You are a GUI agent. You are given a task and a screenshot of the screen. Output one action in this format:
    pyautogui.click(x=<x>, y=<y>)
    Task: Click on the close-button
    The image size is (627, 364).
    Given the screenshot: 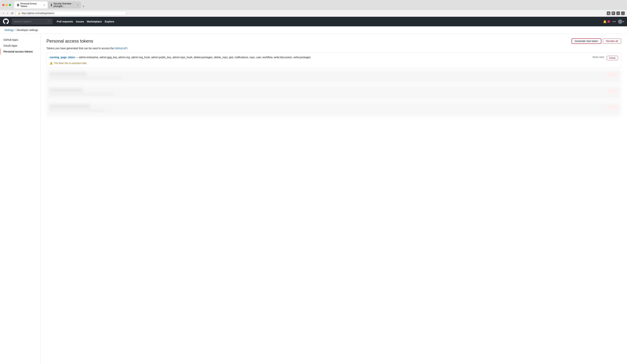 What is the action you would take?
    pyautogui.click(x=3, y=5)
    